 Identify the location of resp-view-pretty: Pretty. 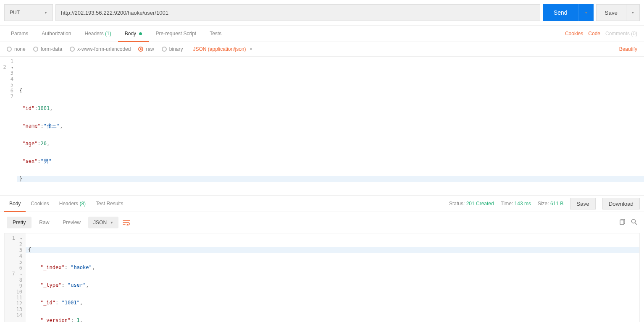
(19, 223).